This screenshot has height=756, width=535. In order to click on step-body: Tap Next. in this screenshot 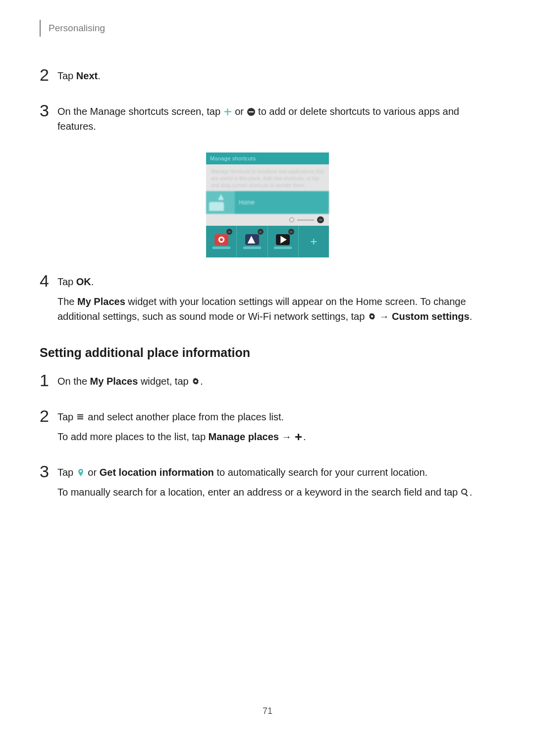, I will do `click(269, 77)`.